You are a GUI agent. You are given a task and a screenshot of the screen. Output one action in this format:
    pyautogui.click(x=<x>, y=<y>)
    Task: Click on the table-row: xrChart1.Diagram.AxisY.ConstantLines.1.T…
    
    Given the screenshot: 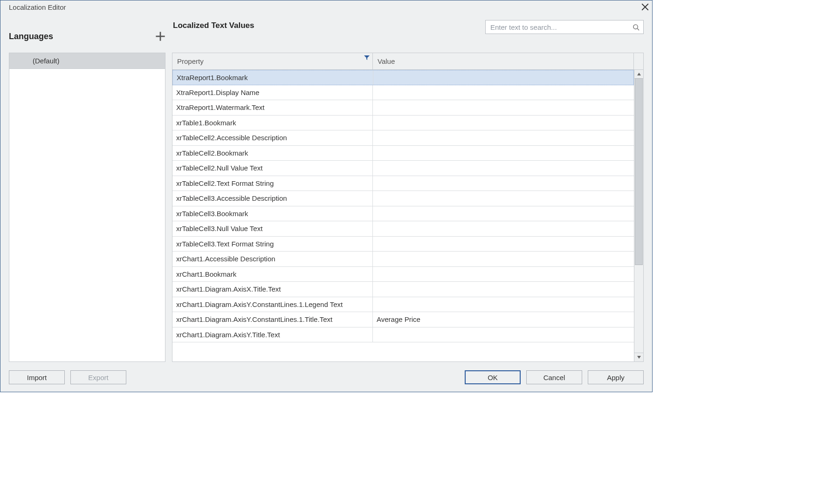 What is the action you would take?
    pyautogui.click(x=403, y=320)
    